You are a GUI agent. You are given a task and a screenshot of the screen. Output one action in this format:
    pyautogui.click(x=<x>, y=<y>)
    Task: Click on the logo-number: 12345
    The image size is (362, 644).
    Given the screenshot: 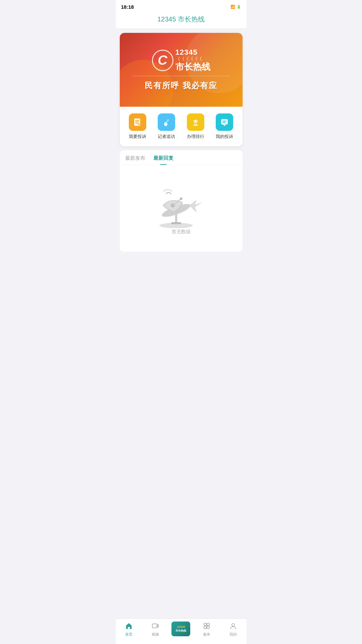 What is the action you would take?
    pyautogui.click(x=193, y=52)
    